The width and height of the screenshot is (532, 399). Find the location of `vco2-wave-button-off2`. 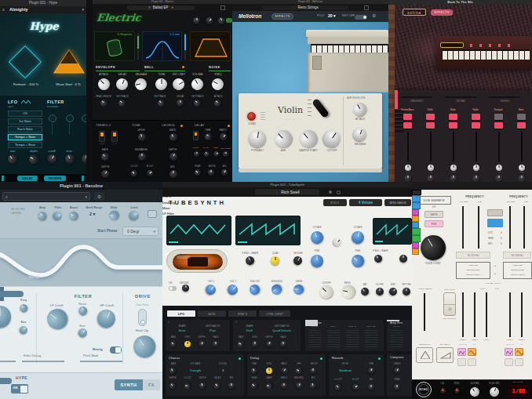

vco2-wave-button-off2 is located at coordinates (519, 362).